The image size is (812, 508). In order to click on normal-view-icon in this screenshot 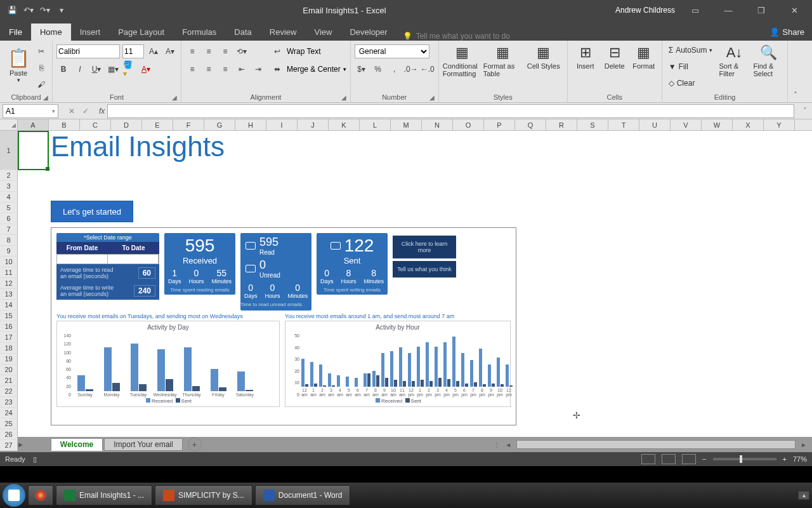, I will do `click(648, 459)`.